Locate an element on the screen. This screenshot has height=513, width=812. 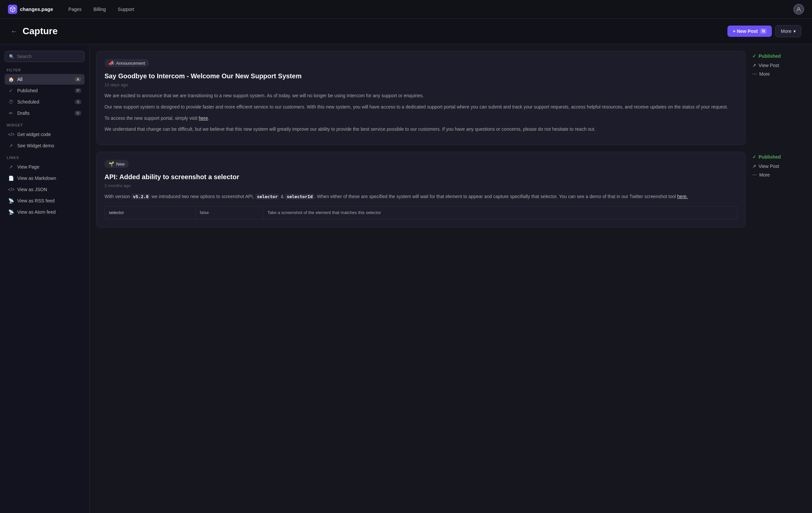
rss-icon: 📡 is located at coordinates (11, 201).